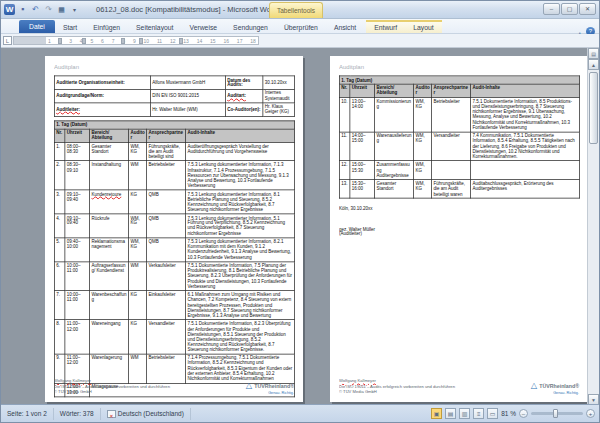 This screenshot has height=423, width=600. What do you see at coordinates (450, 414) in the screenshot?
I see `fullscreen-reading-view-icon` at bounding box center [450, 414].